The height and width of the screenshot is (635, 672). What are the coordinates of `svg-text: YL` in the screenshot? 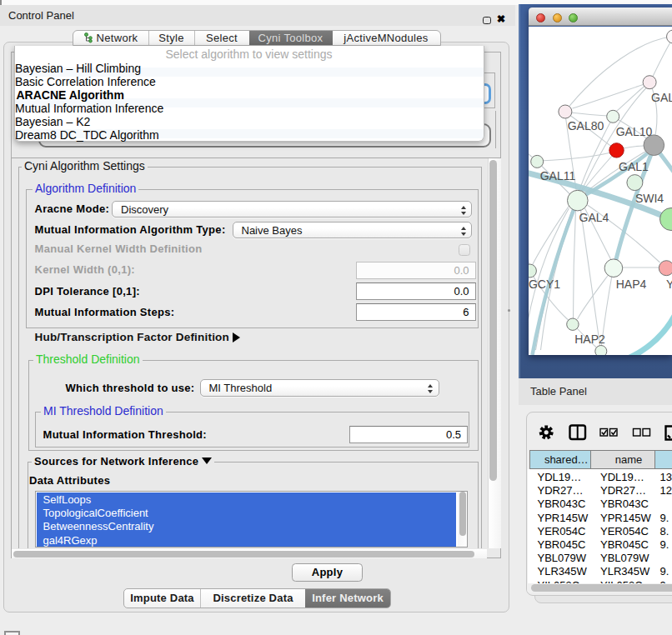 It's located at (669, 284).